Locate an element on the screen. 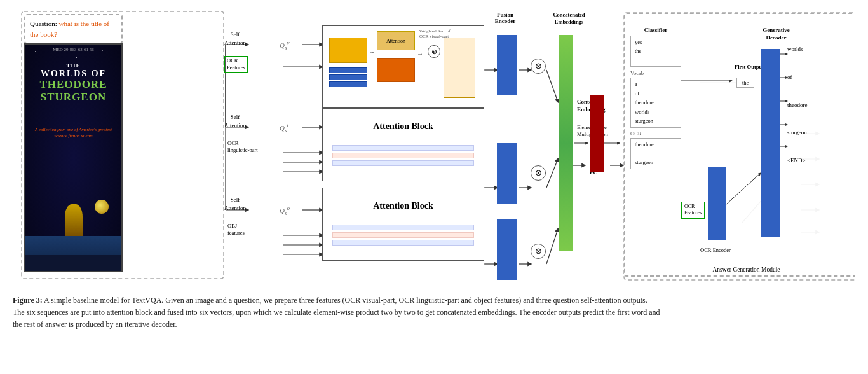  figure-caption: Figure 3: A simple baseline model for Te… is located at coordinates (337, 313).